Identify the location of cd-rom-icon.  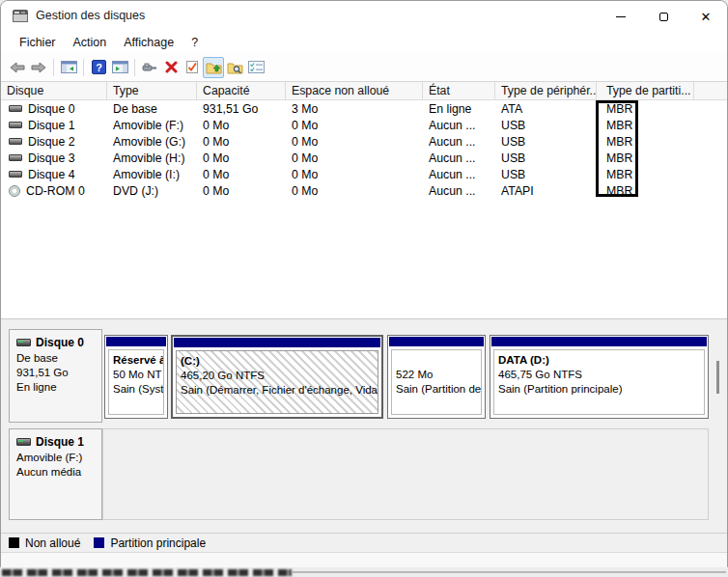
(14, 191).